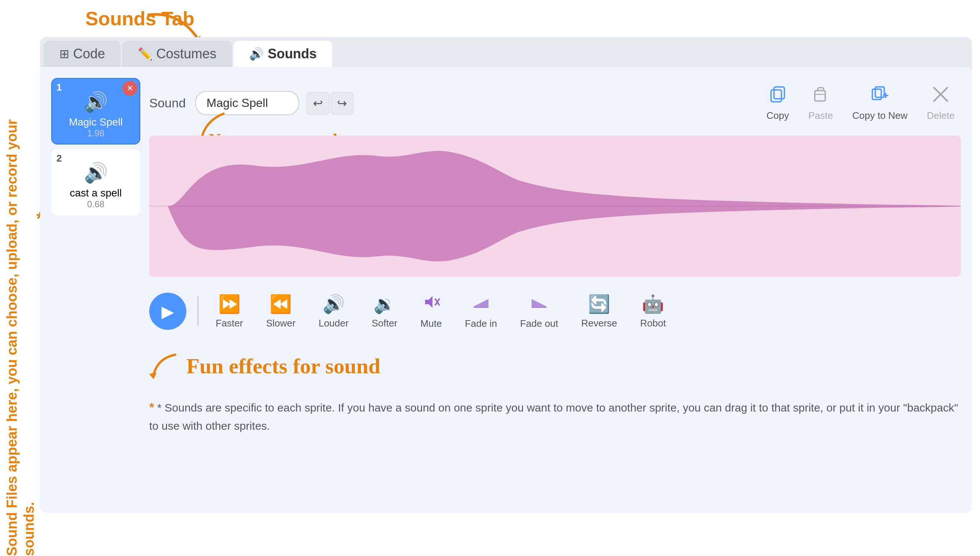  Describe the element at coordinates (778, 116) in the screenshot. I see `copy-label: Copy` at that location.